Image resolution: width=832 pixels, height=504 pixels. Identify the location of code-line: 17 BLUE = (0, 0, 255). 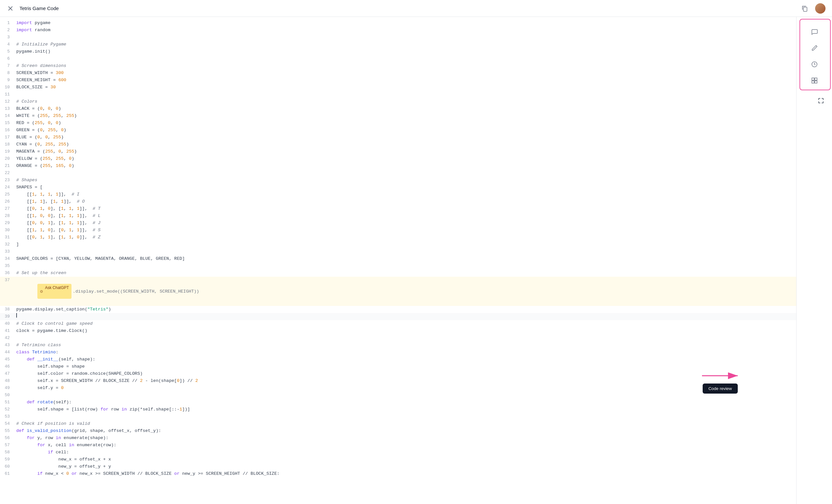
(416, 138).